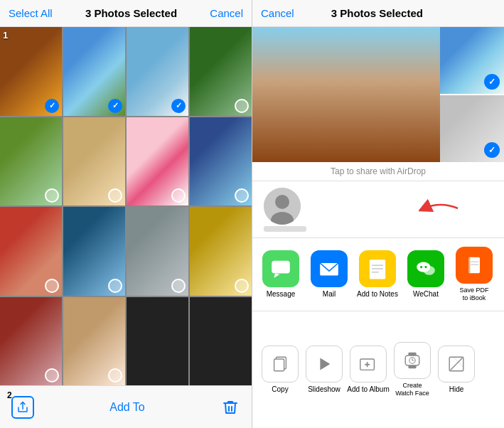 Image resolution: width=504 pixels, height=428 pixels. I want to click on slideshow-icon-box, so click(324, 364).